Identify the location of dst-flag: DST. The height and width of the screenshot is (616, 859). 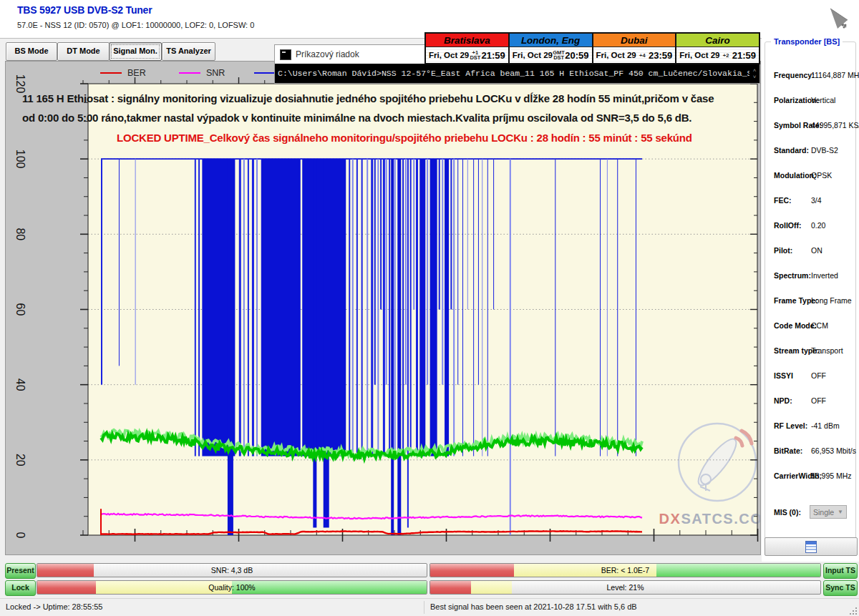
(475, 57).